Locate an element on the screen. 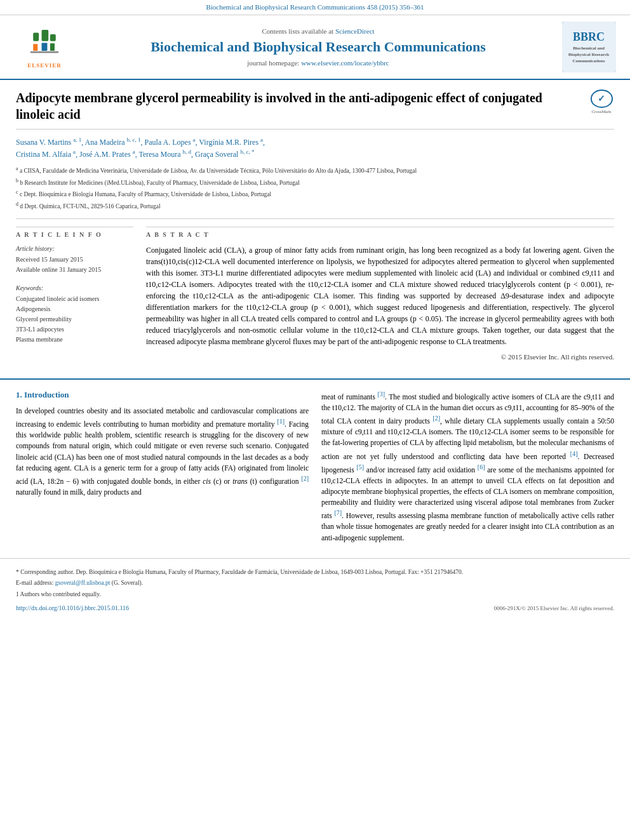  keywords-section: Keywords: Conjugated linoleic acid isome… is located at coordinates (75, 314).